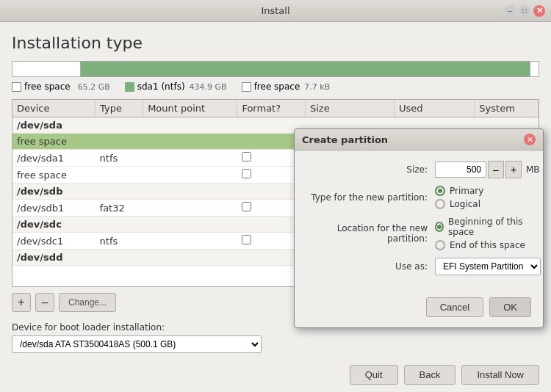 This screenshot has width=551, height=392. What do you see at coordinates (370, 233) in the screenshot?
I see `location-label: Location for the new partition:` at bounding box center [370, 233].